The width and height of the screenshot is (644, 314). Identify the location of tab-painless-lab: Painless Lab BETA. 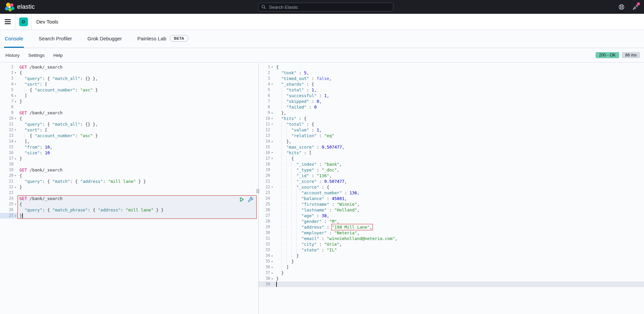
(163, 39).